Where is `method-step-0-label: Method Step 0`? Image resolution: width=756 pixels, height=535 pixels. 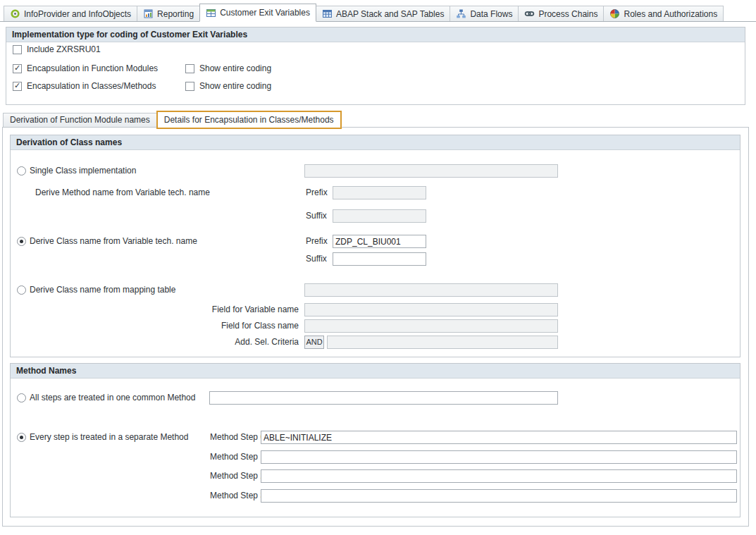
method-step-0-label: Method Step 0 is located at coordinates (237, 437).